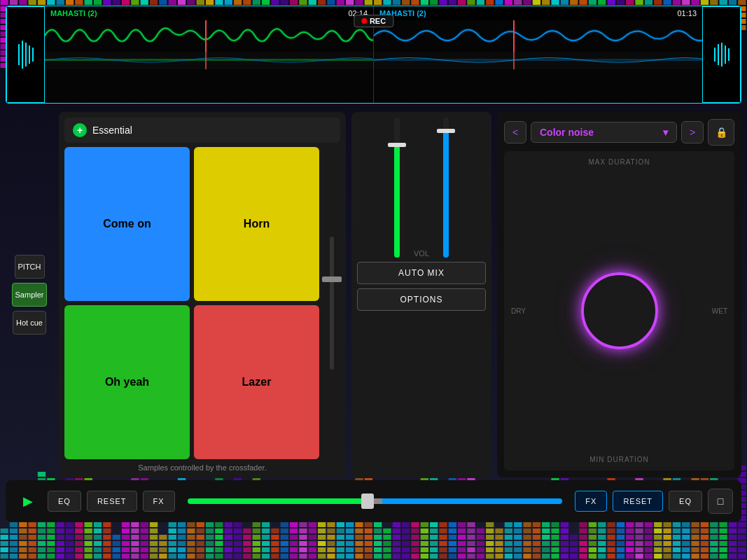 The width and height of the screenshot is (747, 560). I want to click on square-icon: □, so click(720, 501).